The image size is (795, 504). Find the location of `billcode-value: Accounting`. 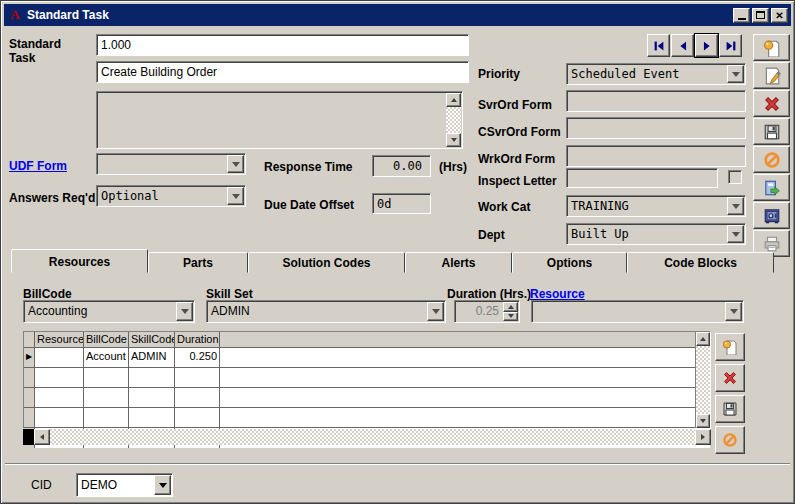

billcode-value: Accounting is located at coordinates (58, 311).